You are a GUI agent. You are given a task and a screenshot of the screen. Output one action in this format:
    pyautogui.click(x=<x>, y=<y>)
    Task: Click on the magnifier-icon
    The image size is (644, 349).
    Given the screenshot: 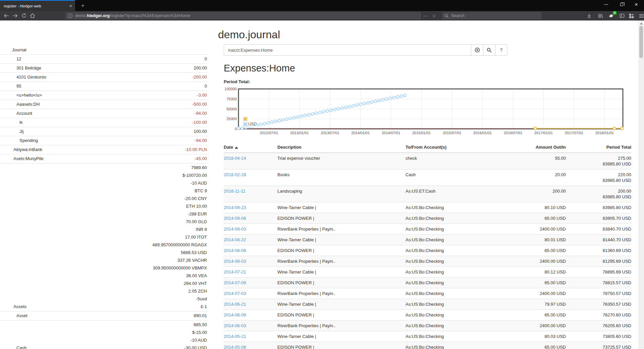 What is the action you would take?
    pyautogui.click(x=489, y=50)
    